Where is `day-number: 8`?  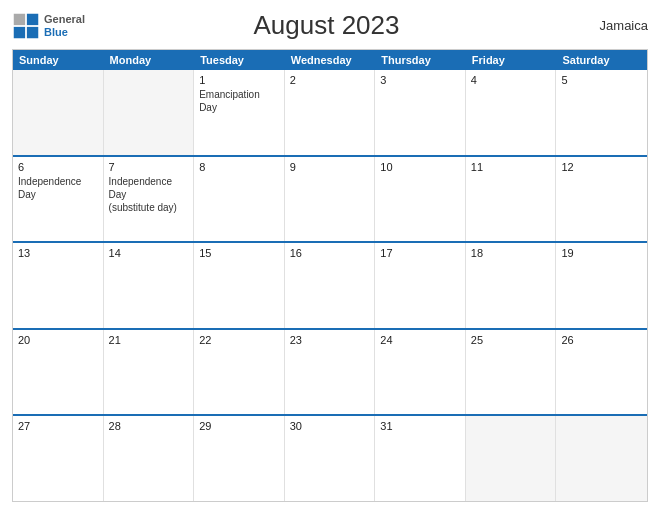
day-number: 8 is located at coordinates (239, 167).